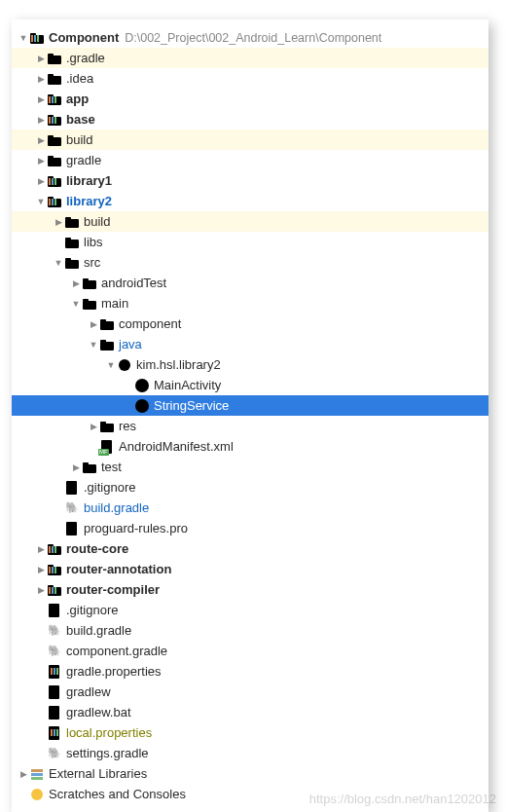  Describe the element at coordinates (250, 650) in the screenshot. I see `tree-row: 🐘 component.gradle` at that location.